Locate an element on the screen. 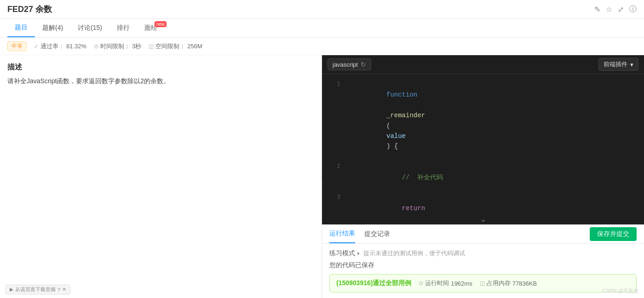  param-value: value is located at coordinates (396, 136).